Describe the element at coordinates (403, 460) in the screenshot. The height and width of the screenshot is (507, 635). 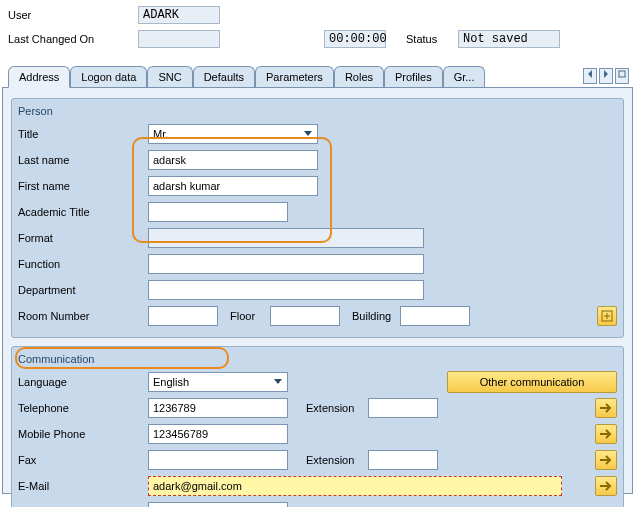
I see `fax-ext-input` at that location.